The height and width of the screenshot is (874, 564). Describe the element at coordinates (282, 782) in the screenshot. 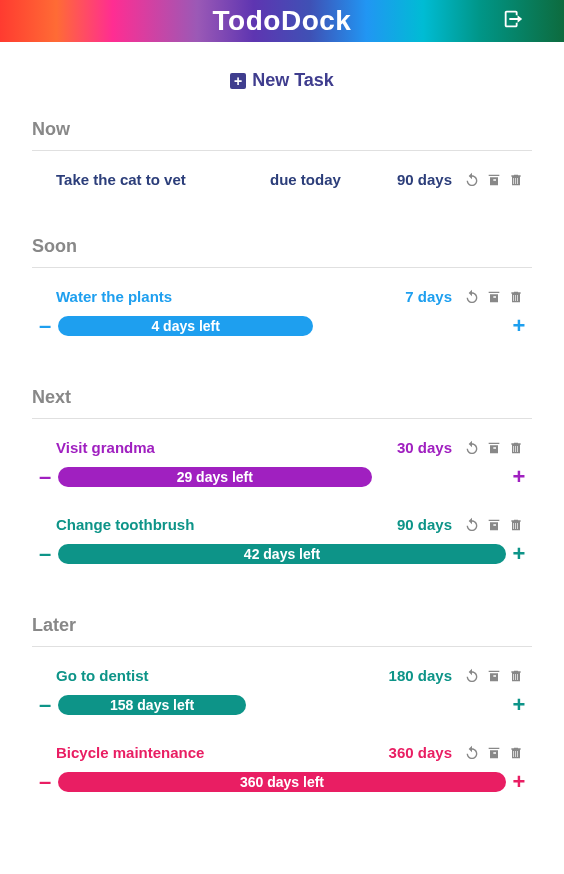

I see `progress-track: 360 days left` at that location.